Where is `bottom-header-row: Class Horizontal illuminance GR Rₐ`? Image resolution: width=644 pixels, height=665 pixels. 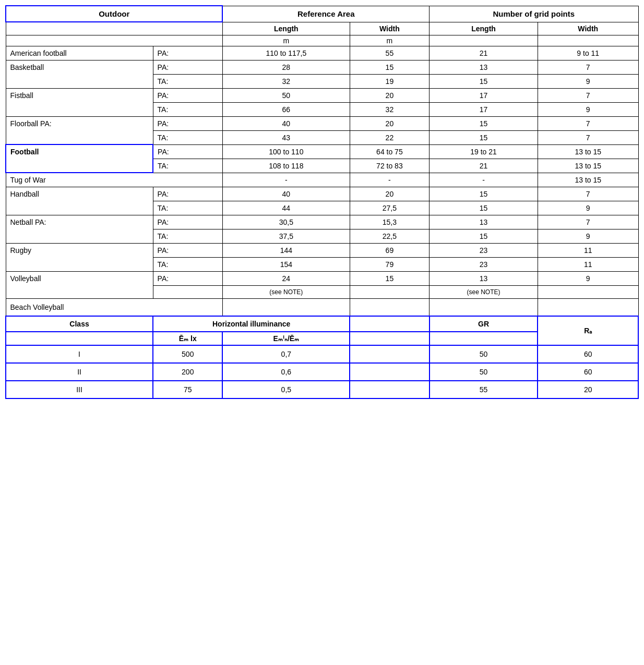 bottom-header-row: Class Horizontal illuminance GR Rₐ is located at coordinates (322, 324).